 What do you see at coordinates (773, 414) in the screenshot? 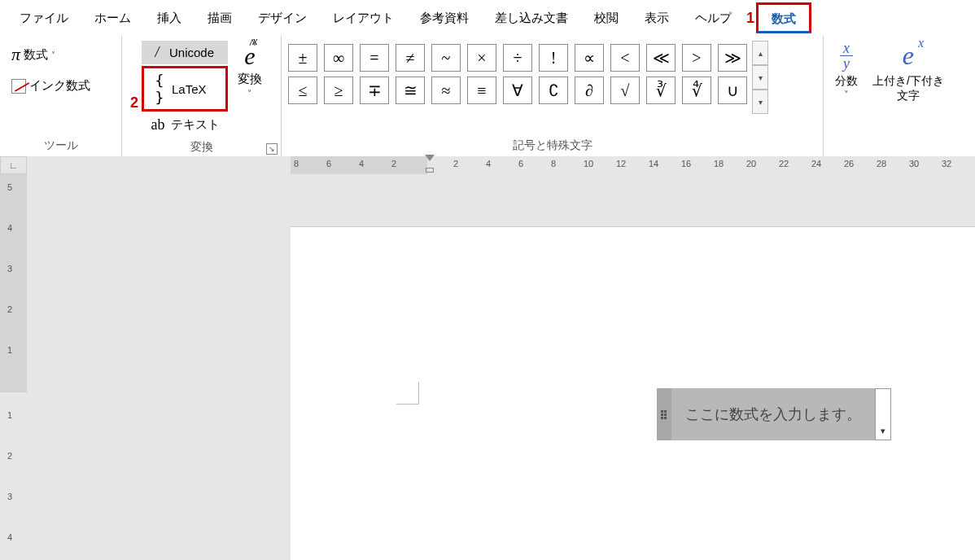
I see `equation-placeholder: ここに数式を入力します。` at bounding box center [773, 414].